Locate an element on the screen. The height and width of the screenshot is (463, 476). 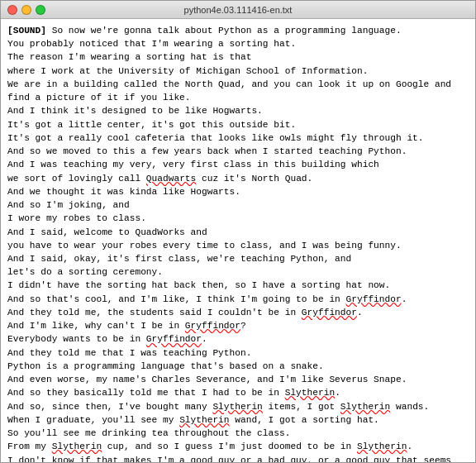
line-3: The reason I'm wearing a sorting hat is … is located at coordinates (238, 57).